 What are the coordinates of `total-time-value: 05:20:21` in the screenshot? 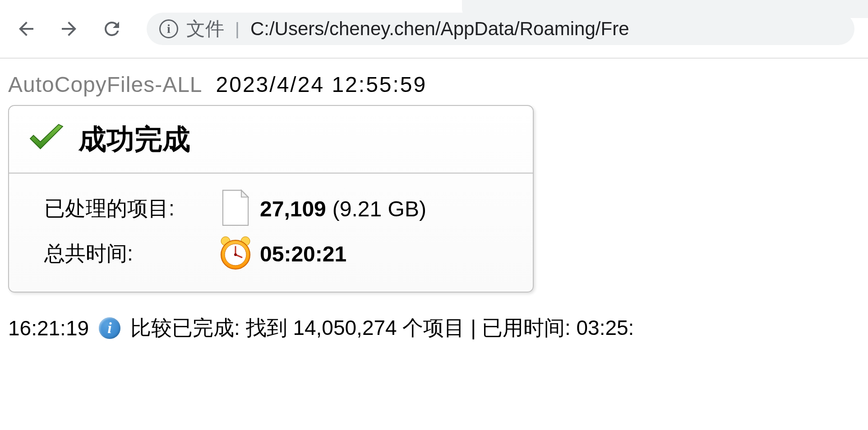 It's located at (303, 254).